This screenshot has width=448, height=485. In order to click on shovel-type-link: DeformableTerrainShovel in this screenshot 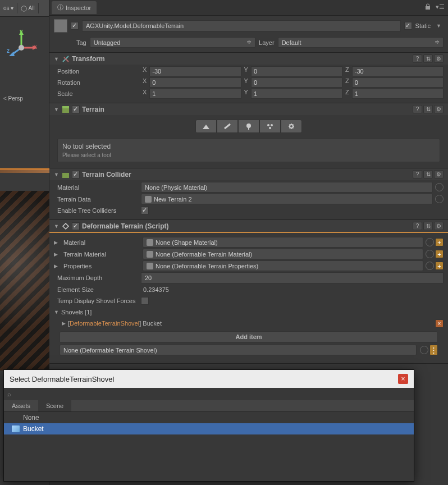, I will do `click(104, 323)`.